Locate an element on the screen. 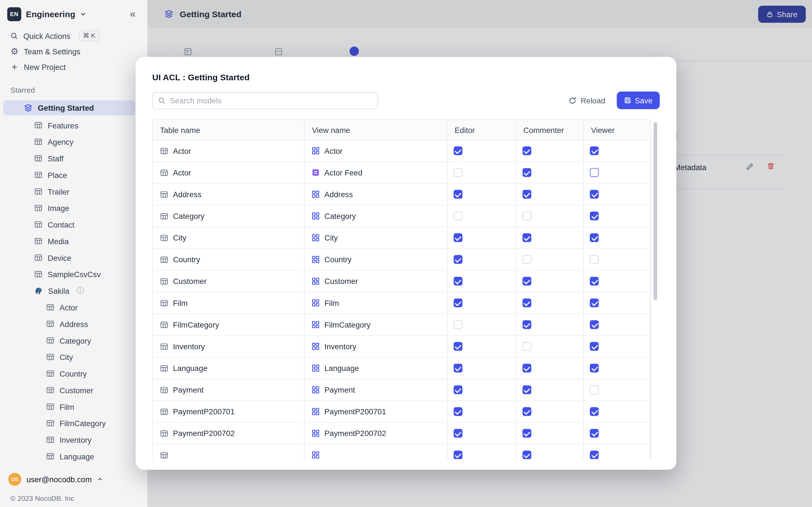  database-icon is located at coordinates (28, 108).